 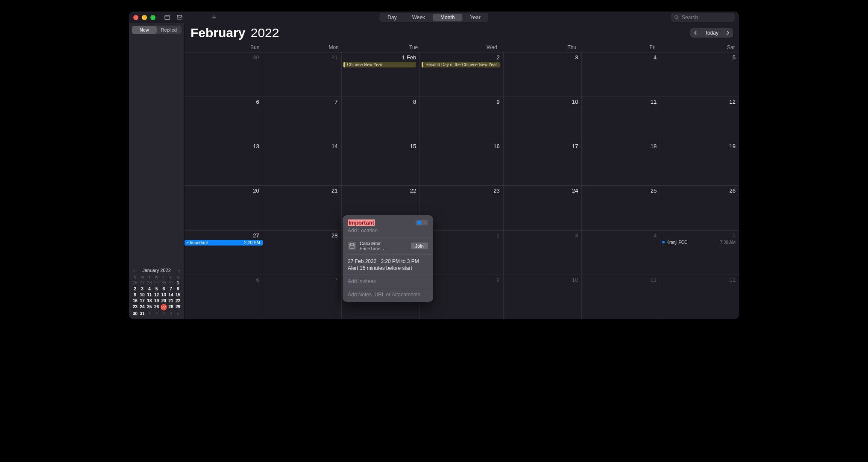 I want to click on day-cell: 5, so click(x=700, y=74).